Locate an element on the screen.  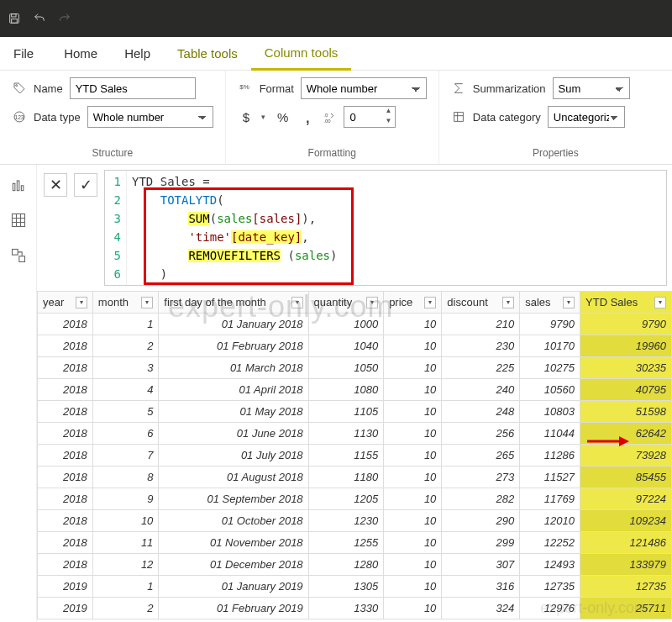
cell: 9 is located at coordinates (126, 499).